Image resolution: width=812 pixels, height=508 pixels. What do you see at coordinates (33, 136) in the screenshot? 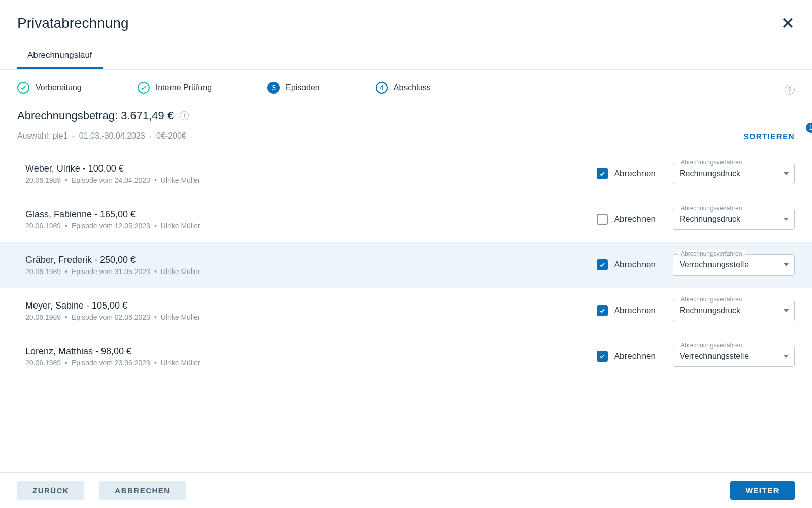
I see `filter-prefix: Auswahl:` at bounding box center [33, 136].